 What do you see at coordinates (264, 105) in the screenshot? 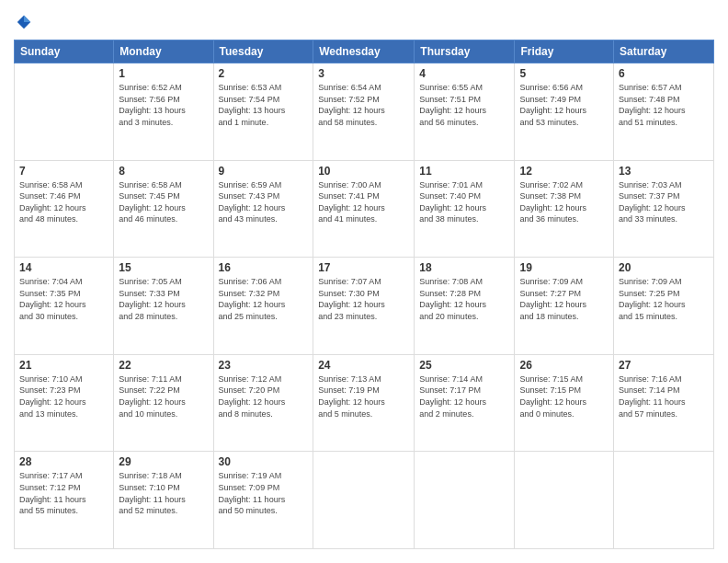
I see `day-info: Sunrise: 6:53 AM Sunset: 7:54 PM Dayligh…` at bounding box center [264, 105].